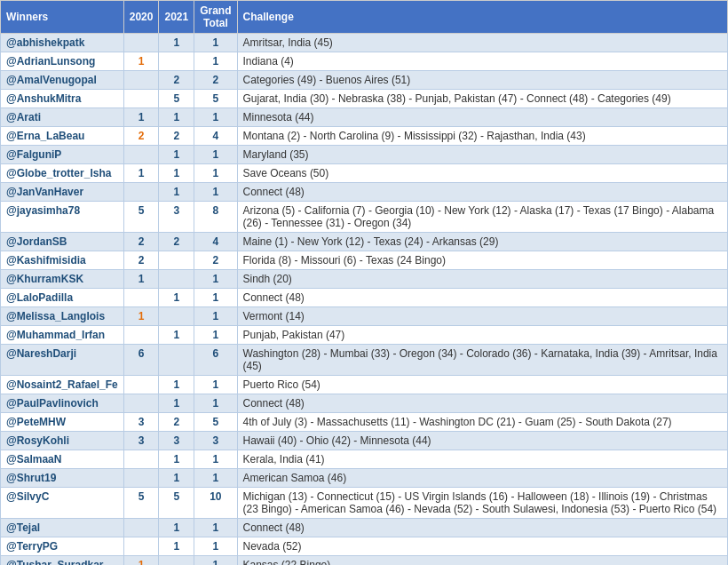  Describe the element at coordinates (364, 117) in the screenshot. I see `table-row: @Arati111Minnesota (44)` at that location.